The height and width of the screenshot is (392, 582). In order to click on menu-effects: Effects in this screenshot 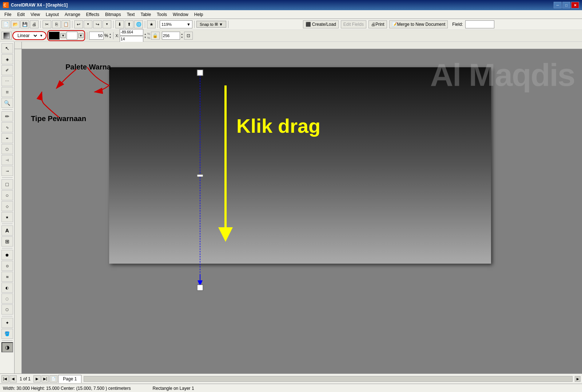, I will do `click(93, 15)`.